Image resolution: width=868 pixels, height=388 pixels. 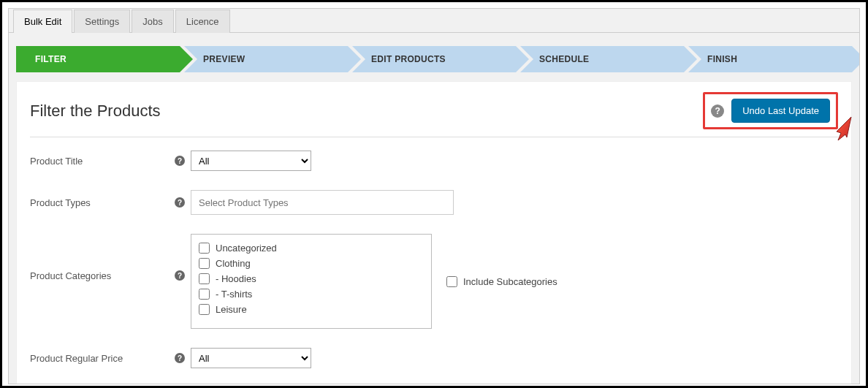 What do you see at coordinates (251, 161) in the screenshot?
I see `product-title-select: All` at bounding box center [251, 161].